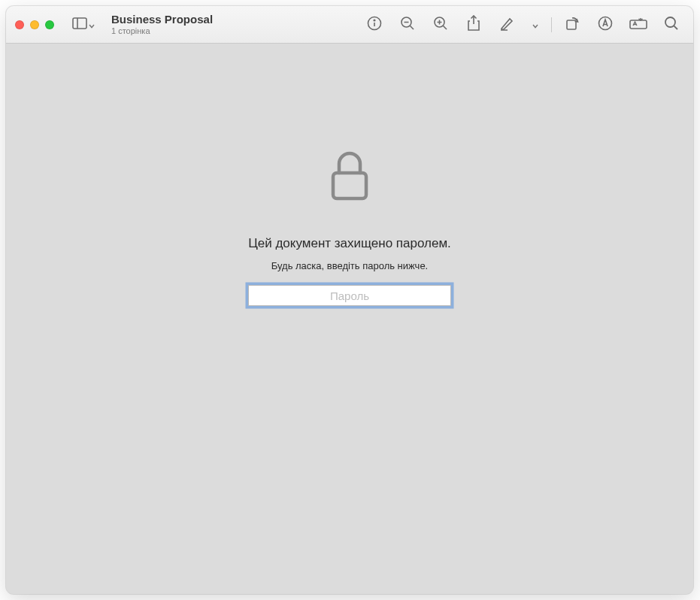  Describe the element at coordinates (474, 25) in the screenshot. I see `share-icon` at that location.